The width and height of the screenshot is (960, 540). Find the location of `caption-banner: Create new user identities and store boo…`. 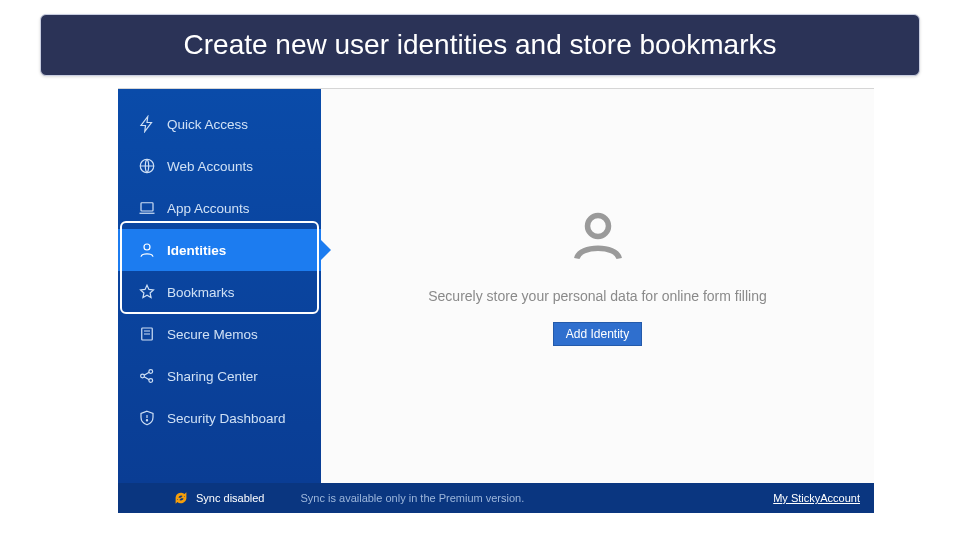

caption-banner: Create new user identities and store boo… is located at coordinates (480, 45).